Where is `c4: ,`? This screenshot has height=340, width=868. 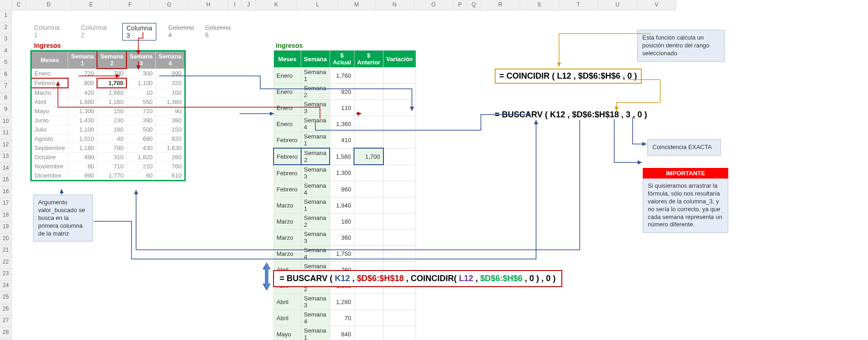
c4: , is located at coordinates (542, 278).